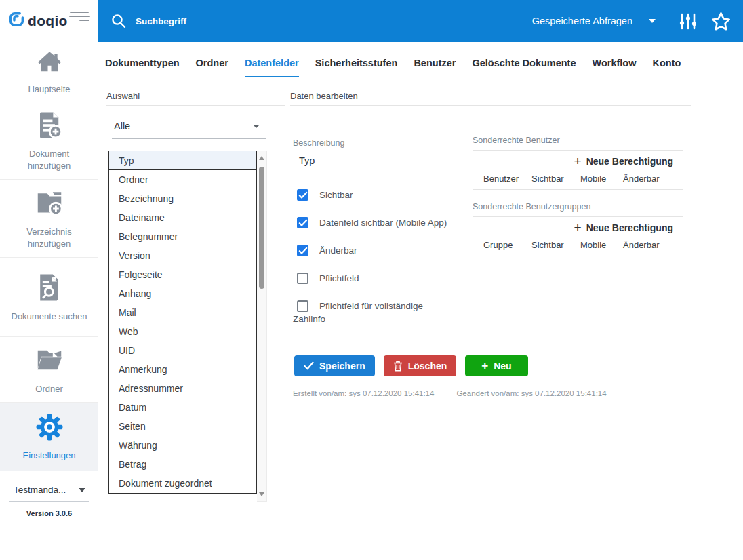  Describe the element at coordinates (338, 251) in the screenshot. I see `checkbox-label: Änderbar` at that location.